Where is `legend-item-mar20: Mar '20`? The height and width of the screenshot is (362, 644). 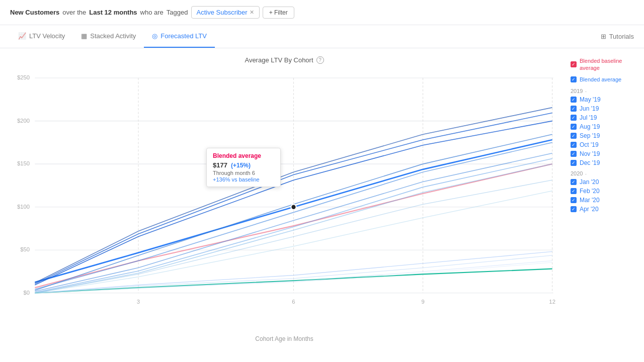 legend-item-mar20: Mar '20 is located at coordinates (604, 200).